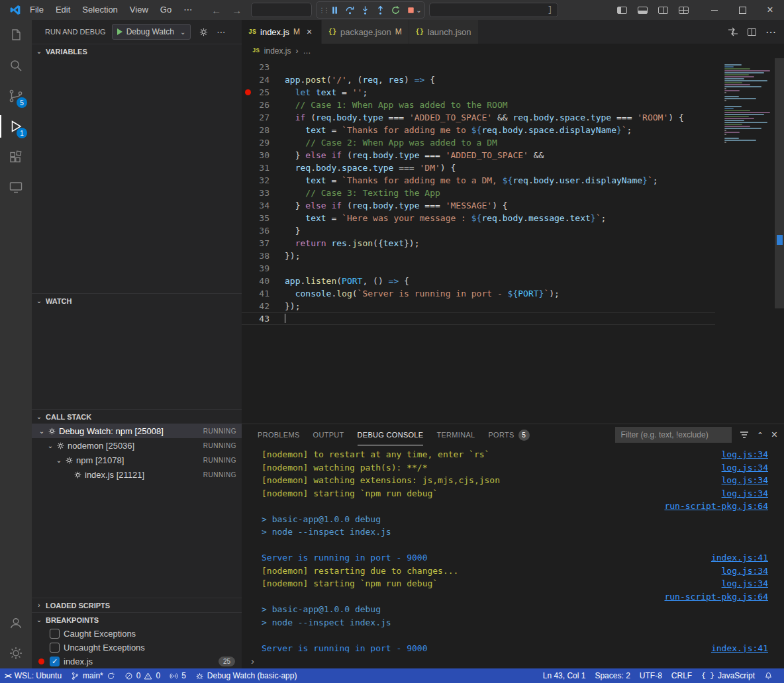 The width and height of the screenshot is (784, 683). I want to click on pause-button, so click(334, 10).